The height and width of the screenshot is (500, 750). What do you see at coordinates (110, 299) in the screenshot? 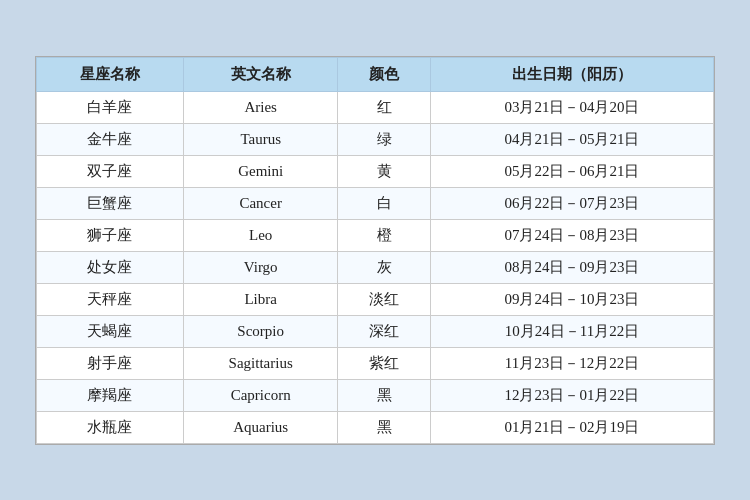
I see `table-cell-6-0: 天秤座` at bounding box center [110, 299].